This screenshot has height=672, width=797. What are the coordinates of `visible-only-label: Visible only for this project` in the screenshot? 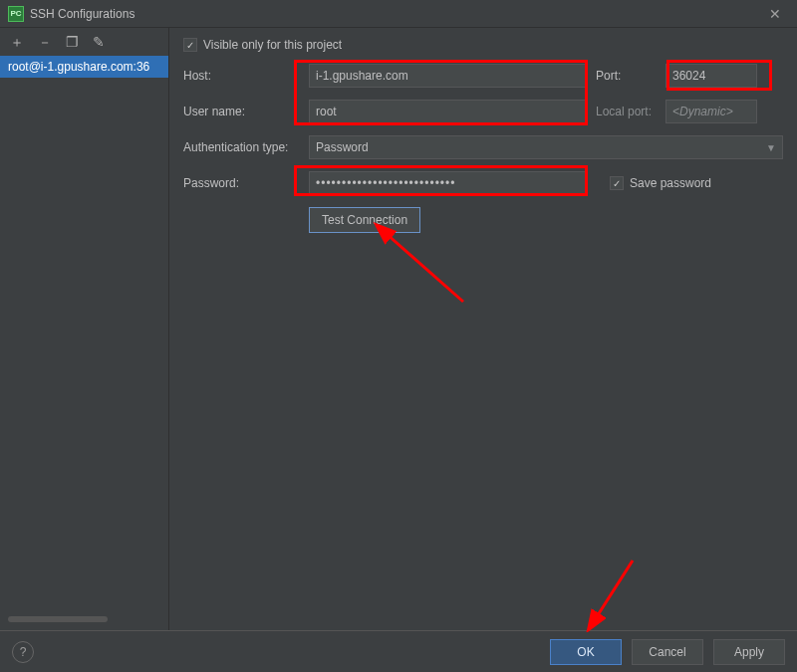 It's located at (273, 45).